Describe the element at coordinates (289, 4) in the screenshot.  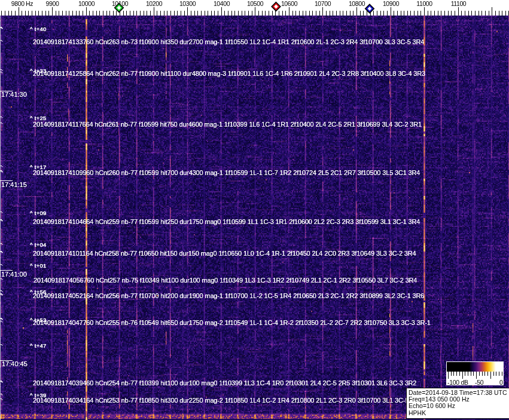
I see `svg-text: 10600` at that location.